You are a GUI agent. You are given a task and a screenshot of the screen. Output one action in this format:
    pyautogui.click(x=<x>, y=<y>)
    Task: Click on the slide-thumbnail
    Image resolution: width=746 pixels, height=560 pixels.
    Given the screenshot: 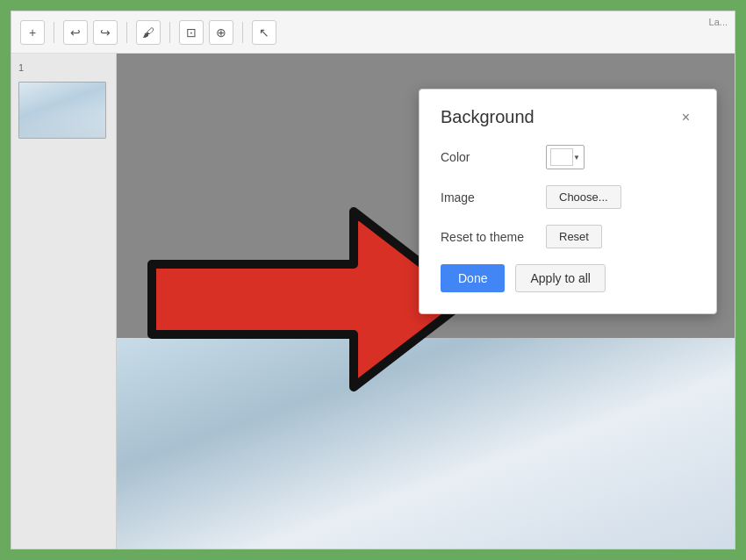 What is the action you would take?
    pyautogui.click(x=62, y=111)
    